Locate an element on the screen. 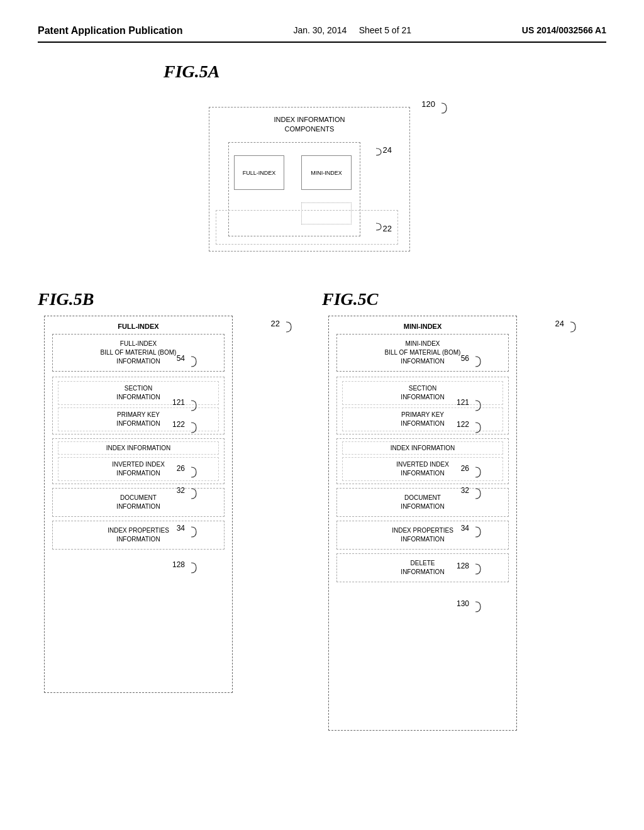  index-info-text: INDEX INFORMATION COMPONENTS is located at coordinates (309, 124).